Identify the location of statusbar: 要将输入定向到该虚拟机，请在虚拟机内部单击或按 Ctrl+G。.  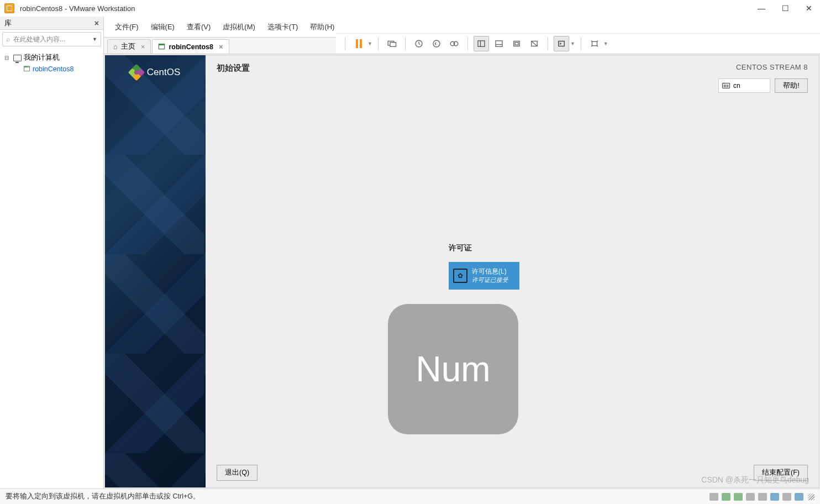
(410, 496).